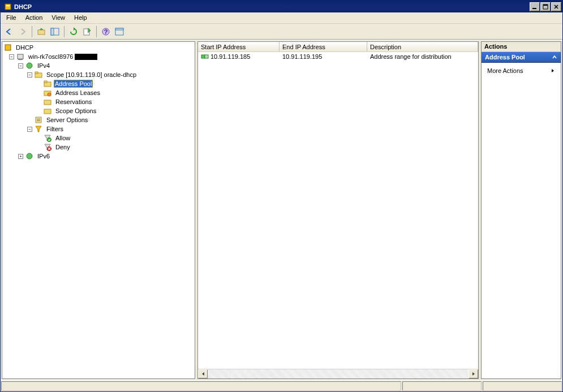  What do you see at coordinates (98, 111) in the screenshot?
I see `tree-scope-options: Scope Options` at bounding box center [98, 111].